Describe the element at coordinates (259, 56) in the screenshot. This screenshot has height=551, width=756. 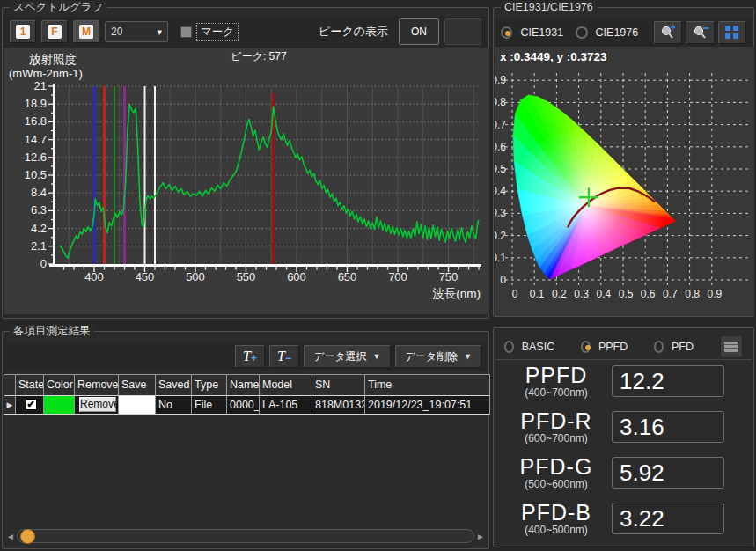
I see `peak-annotation: ピーク: 577` at that location.